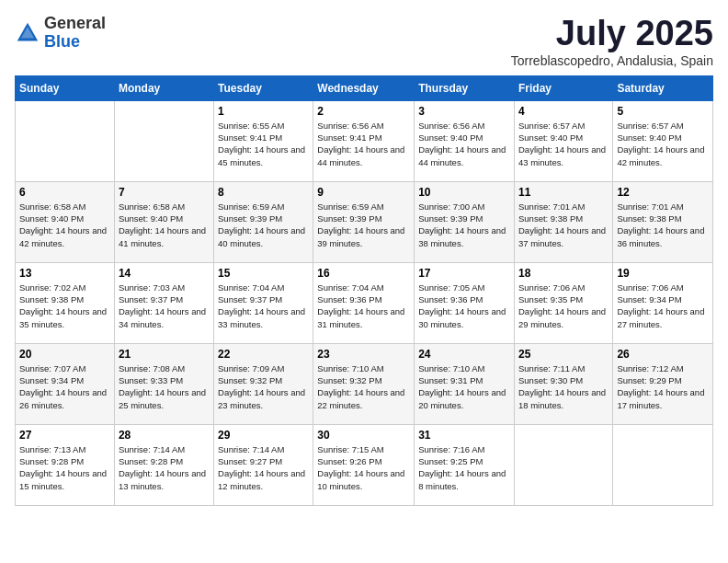 The height and width of the screenshot is (563, 728). I want to click on logo-text: General Blue, so click(75, 33).